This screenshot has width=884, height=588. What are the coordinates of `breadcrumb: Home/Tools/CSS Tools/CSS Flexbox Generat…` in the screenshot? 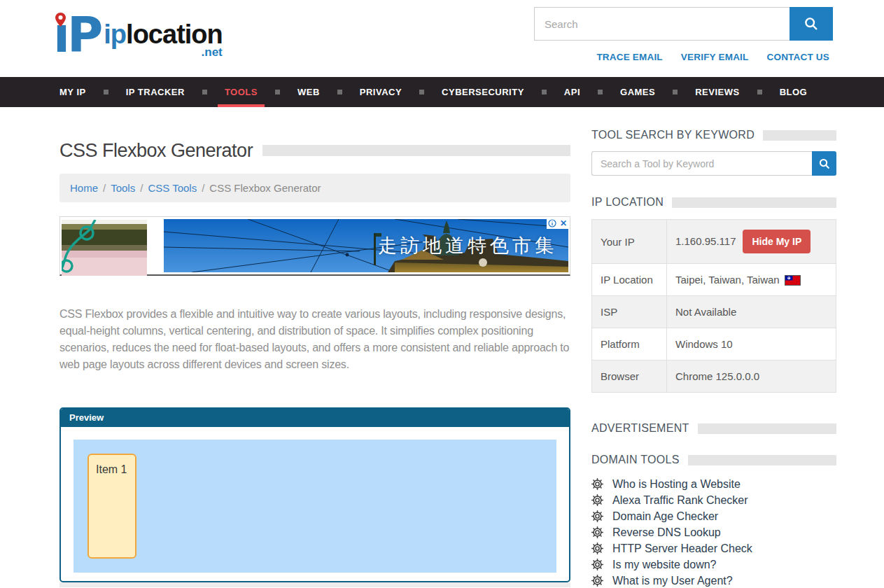 It's located at (315, 188).